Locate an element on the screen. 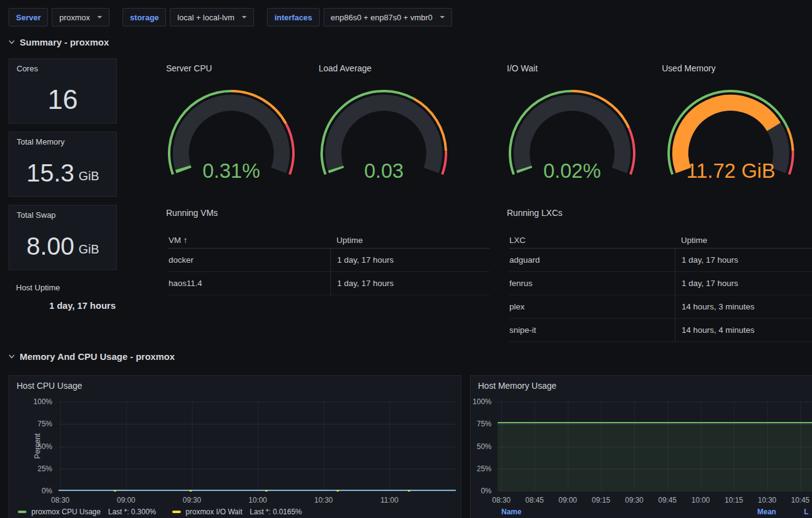 The width and height of the screenshot is (812, 518). host-memory-usage-panel: Host Memory Usage 0%25%50%75%100%08:3008… is located at coordinates (641, 447).